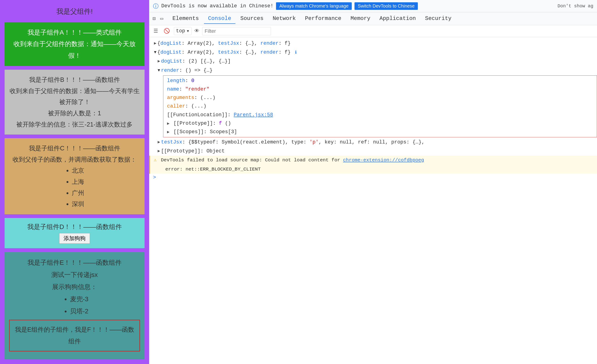 Image resolution: width=597 pixels, height=364 pixels. Describe the element at coordinates (75, 102) in the screenshot. I see `child-b: 我是子组件B！！！——函数组件 收到来自于父组件的数据：通知——今天有学生被开除…` at that location.